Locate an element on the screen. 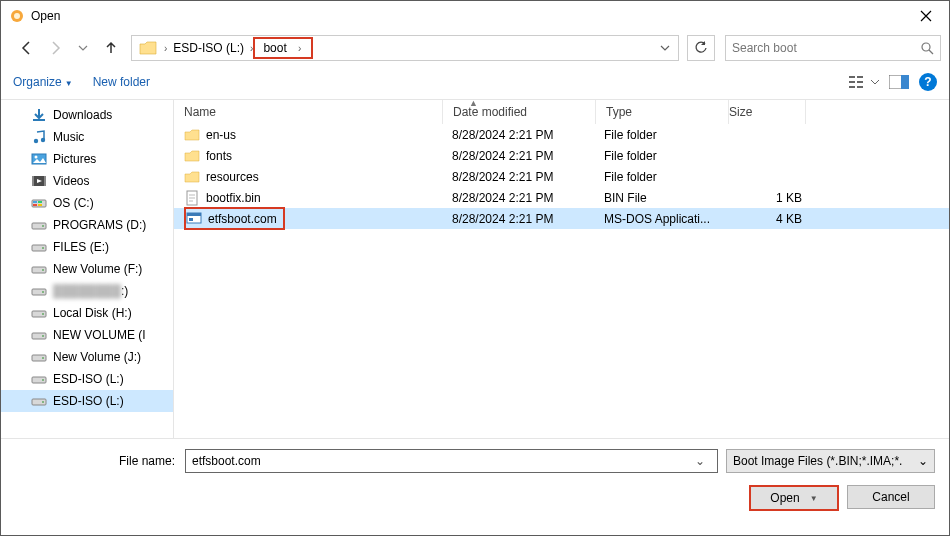 Image resolution: width=950 pixels, height=536 pixels. tree-item-label: New Volume (J:) is located at coordinates (97, 357).